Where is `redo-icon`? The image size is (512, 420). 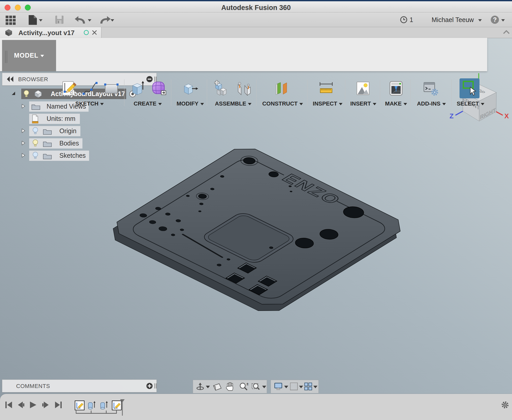
redo-icon is located at coordinates (105, 20).